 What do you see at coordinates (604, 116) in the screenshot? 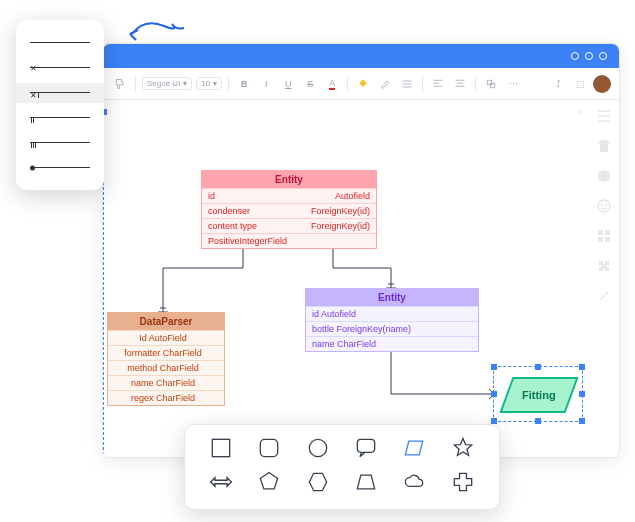
I see `rail-menu-icon: ☰` at bounding box center [604, 116].